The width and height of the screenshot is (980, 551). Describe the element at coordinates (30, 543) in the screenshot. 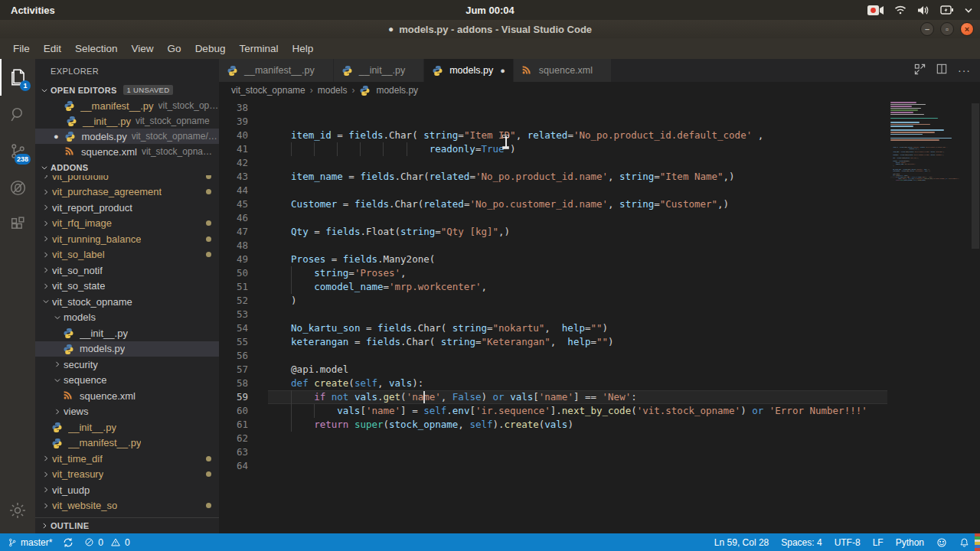

I see `git-branch-indicator: master*` at that location.